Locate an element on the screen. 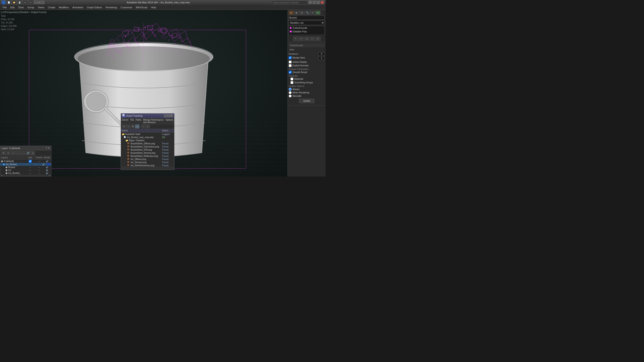 The width and height of the screenshot is (644, 362). menu-tools: Tools is located at coordinates (21, 7).